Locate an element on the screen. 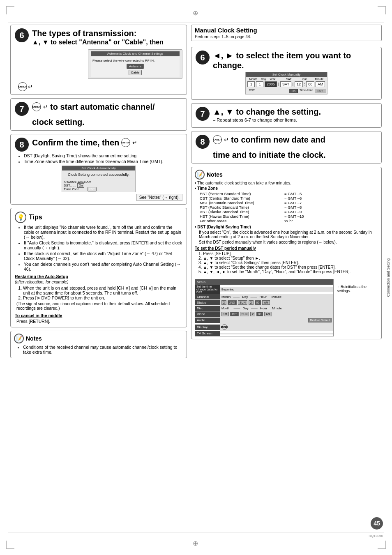  right-notes-auto: • The automatic clock setting can take a… is located at coordinates (286, 183).